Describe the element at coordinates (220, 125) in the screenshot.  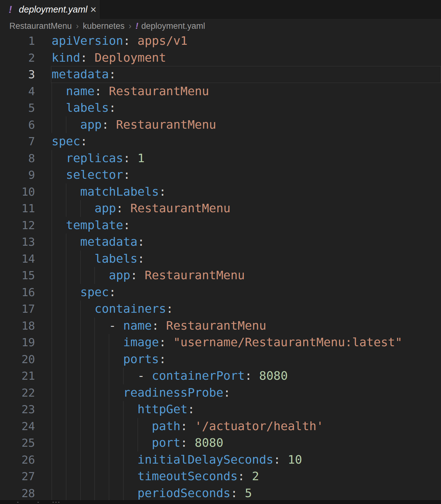
I see `code-line: 6 app: RestaurantMenu` at that location.